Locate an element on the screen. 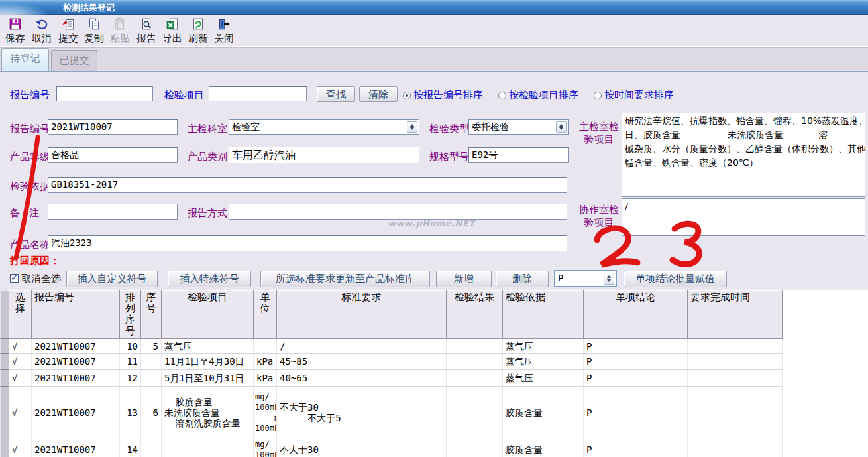  product-name-input: 汽油2323 is located at coordinates (307, 243).